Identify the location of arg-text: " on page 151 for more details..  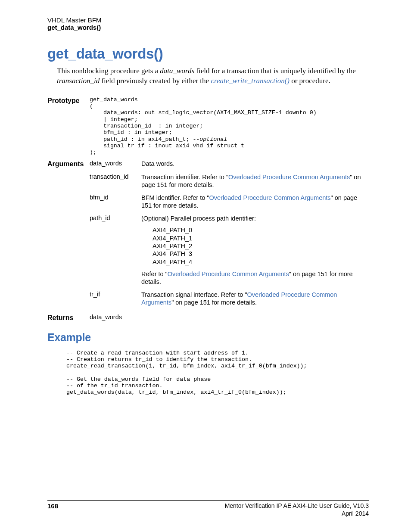
(214, 302).